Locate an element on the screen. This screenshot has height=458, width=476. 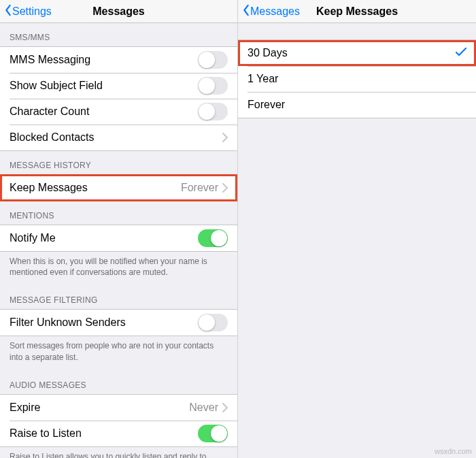
mms-messaging-switch is located at coordinates (213, 60).